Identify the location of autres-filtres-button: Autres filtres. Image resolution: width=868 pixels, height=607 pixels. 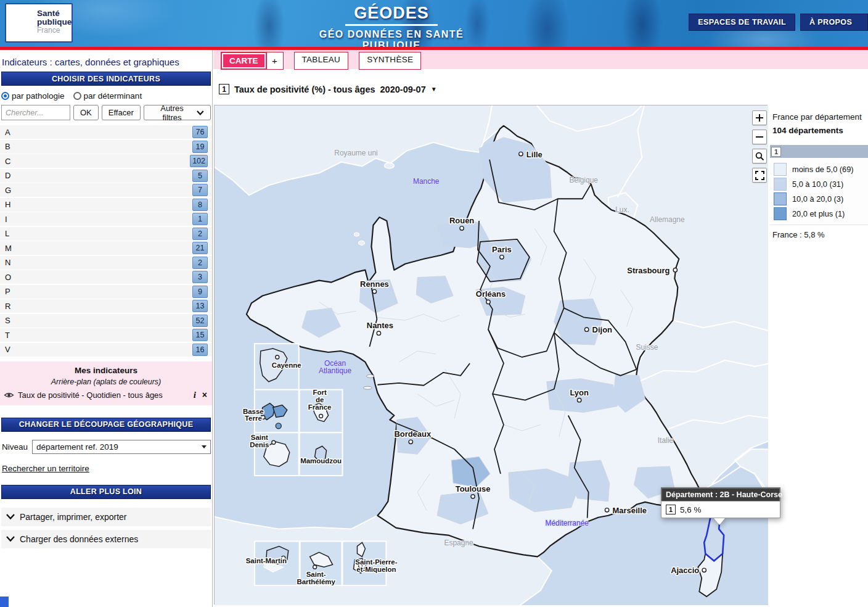
(178, 112).